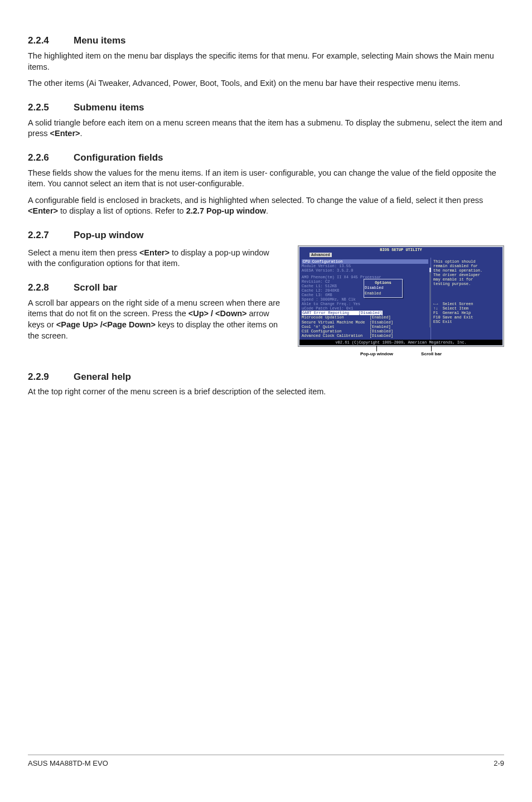 This screenshot has width=532, height=802. Describe the element at coordinates (266, 128) in the screenshot. I see `para: A solid triangle before each item on a m…` at that location.